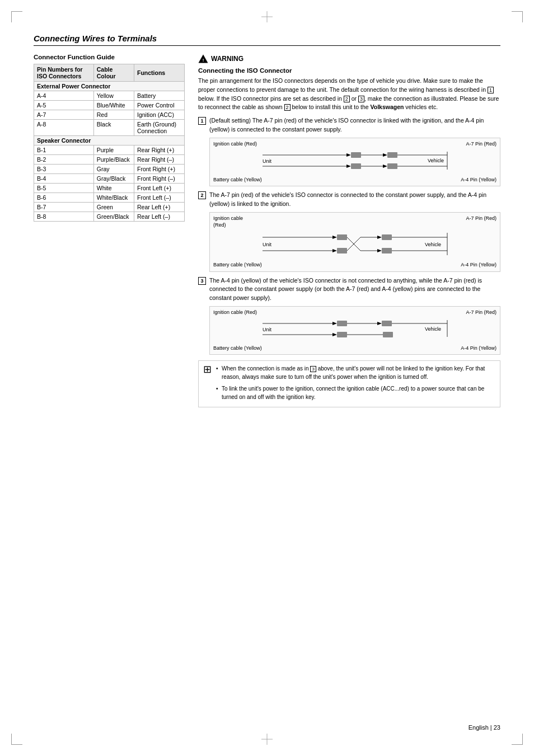  Describe the element at coordinates (355, 242) in the screenshot. I see `diagram-2: Ignition cable A-7 Pin (Red) (Red) Unit …` at that location.